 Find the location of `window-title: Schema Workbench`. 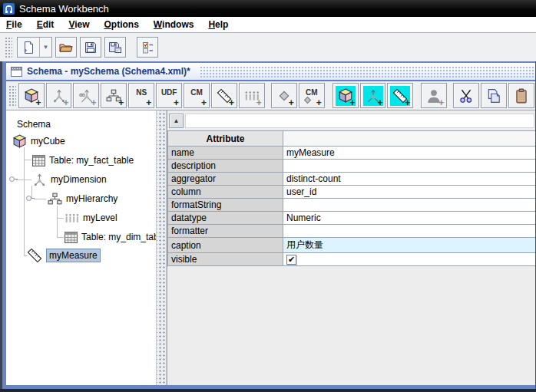

window-title: Schema Workbench is located at coordinates (65, 9).